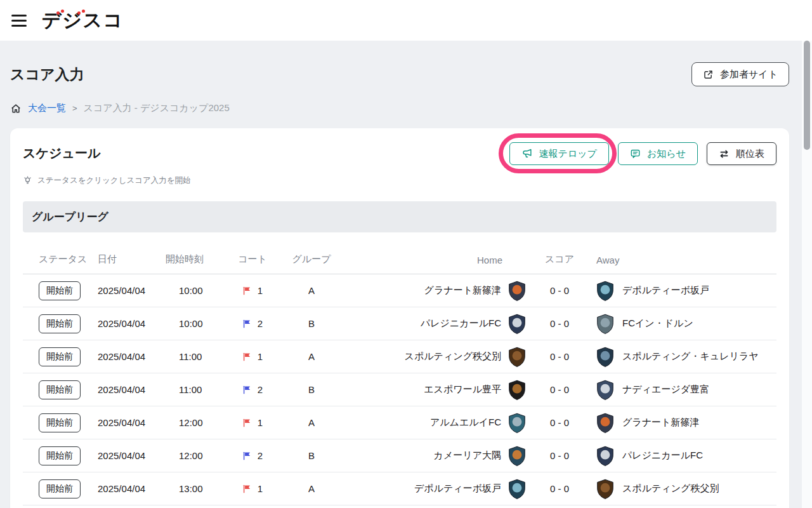 Image resolution: width=812 pixels, height=508 pixels. I want to click on col-score: スコア, so click(560, 259).